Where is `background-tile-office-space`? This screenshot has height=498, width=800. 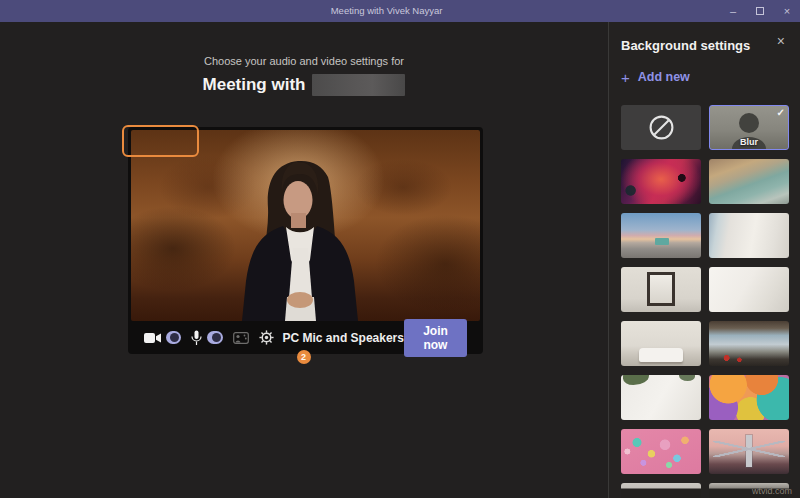
background-tile-office-space is located at coordinates (749, 182).